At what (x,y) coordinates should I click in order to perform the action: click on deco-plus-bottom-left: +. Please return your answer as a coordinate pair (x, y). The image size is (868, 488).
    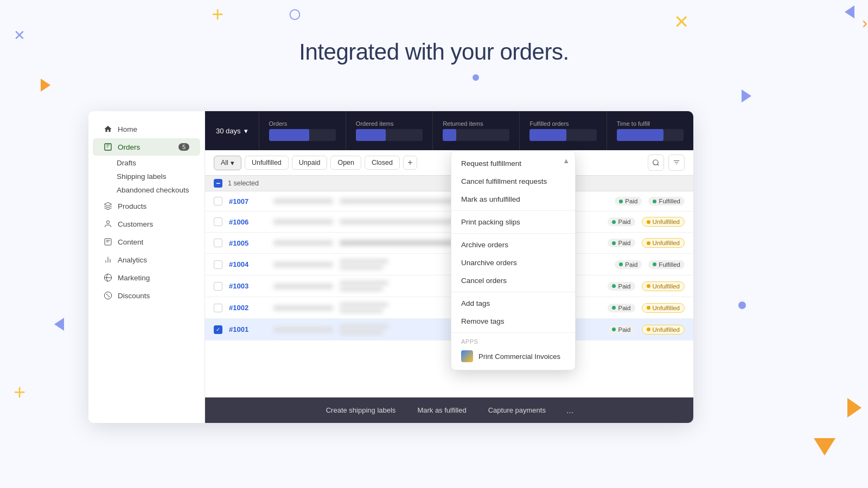
    Looking at the image, I should click on (20, 393).